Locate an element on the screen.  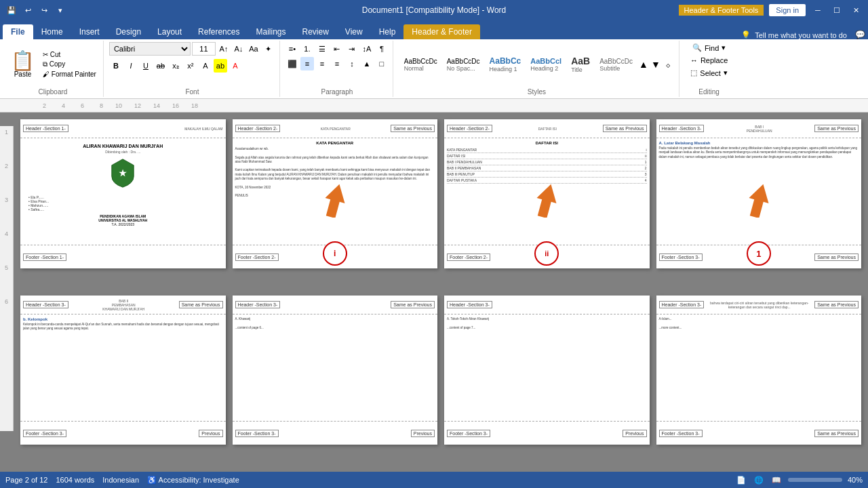
page-7-header-label: Header -Section 3- is located at coordinates (469, 305).